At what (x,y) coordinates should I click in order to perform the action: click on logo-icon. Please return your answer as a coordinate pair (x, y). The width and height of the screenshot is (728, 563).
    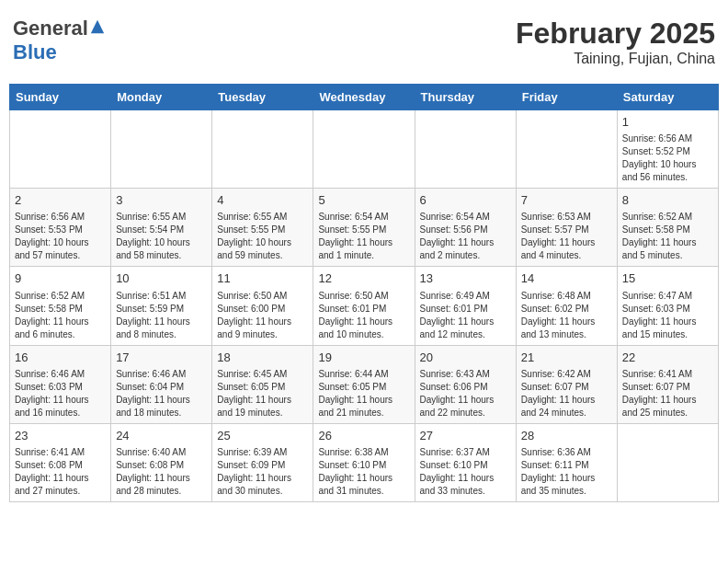
    Looking at the image, I should click on (97, 27).